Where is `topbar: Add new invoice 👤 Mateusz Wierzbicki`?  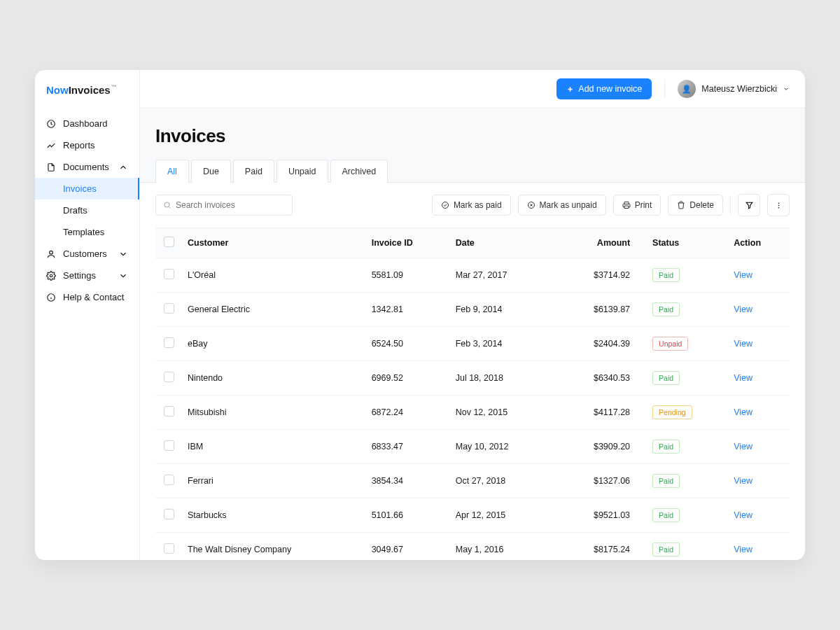
topbar: Add new invoice 👤 Mateusz Wierzbicki is located at coordinates (472, 90).